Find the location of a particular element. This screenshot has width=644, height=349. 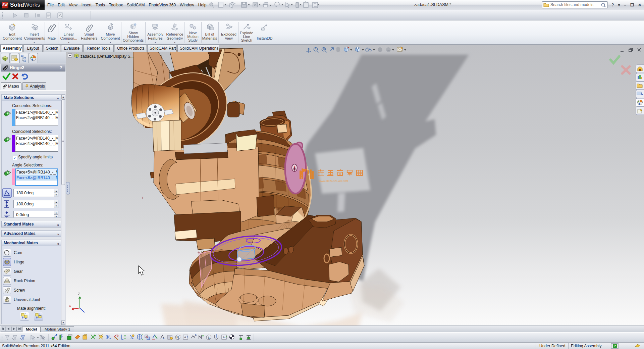

svg-text: WWW.ZHIZAOZILIAO.COM is located at coordinates (333, 181).